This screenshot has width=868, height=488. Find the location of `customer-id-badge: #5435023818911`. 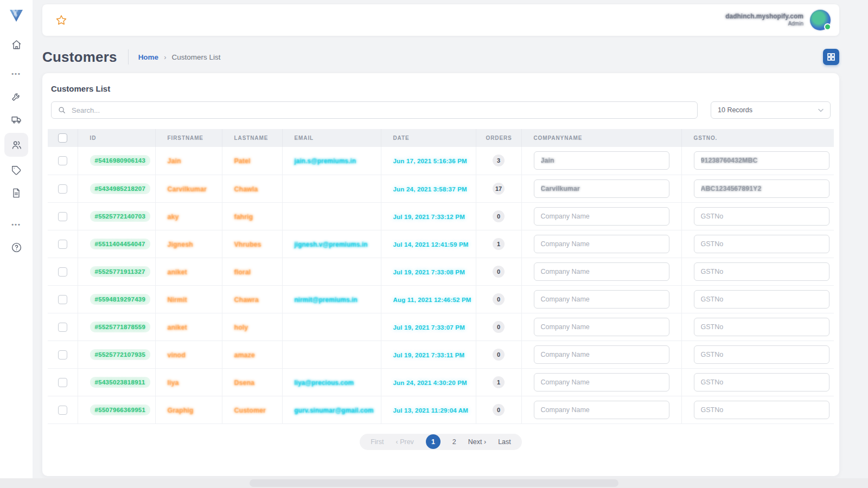

customer-id-badge: #5435023818911 is located at coordinates (120, 382).